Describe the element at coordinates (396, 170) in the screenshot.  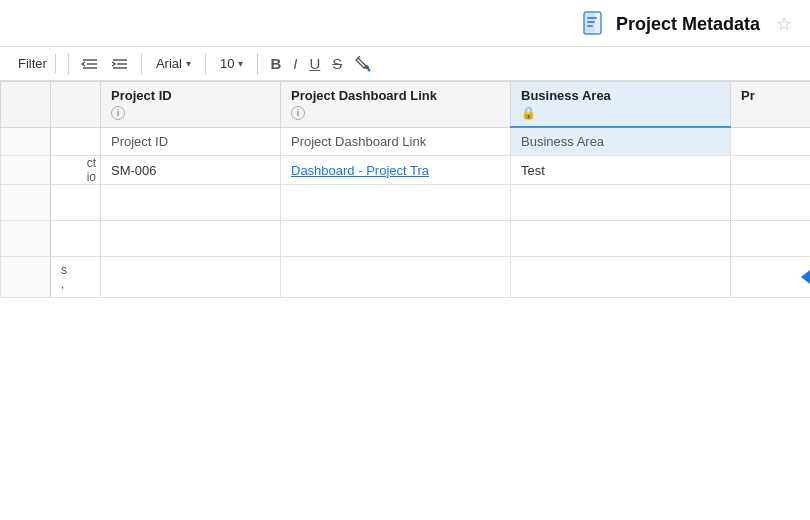
I see `dashboard-link-cell: Dashboard - Project Tra` at that location.